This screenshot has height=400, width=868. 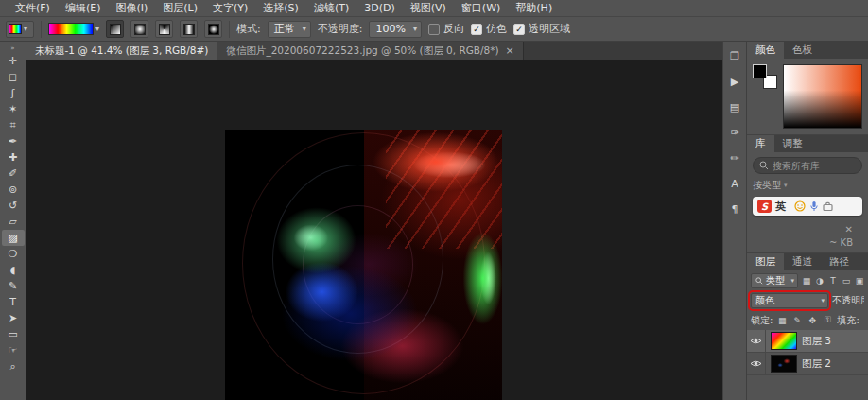 I want to click on lasso-tool: ʃ, so click(x=13, y=93).